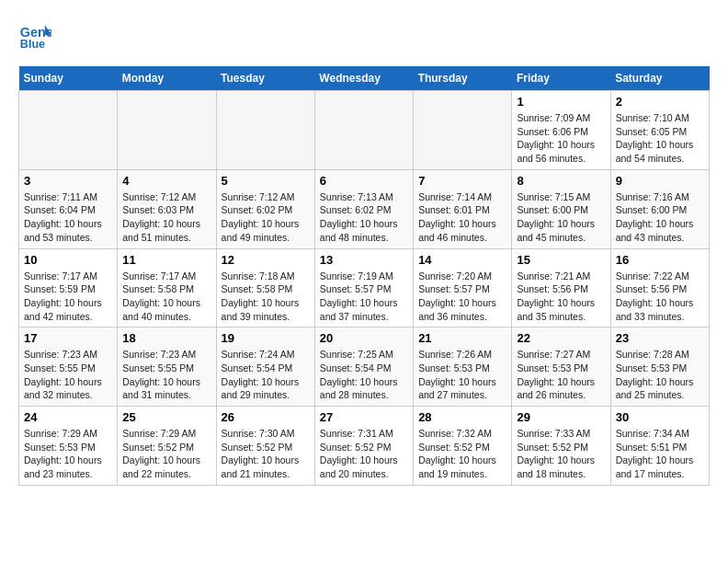 Image resolution: width=728 pixels, height=563 pixels. Describe the element at coordinates (266, 375) in the screenshot. I see `day-info: Sunrise: 7:24 AM Sunset: 5:54 PM Dayligh…` at that location.